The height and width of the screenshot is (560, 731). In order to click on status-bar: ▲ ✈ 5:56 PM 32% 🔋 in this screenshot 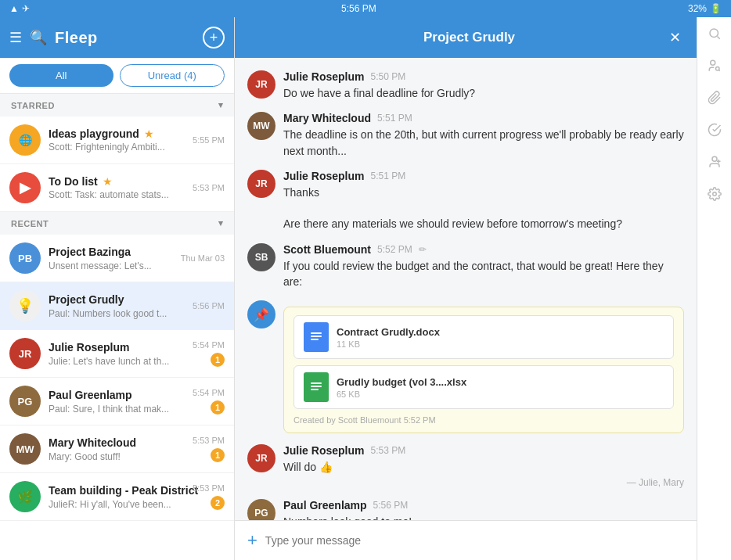, I will do `click(366, 9)`.